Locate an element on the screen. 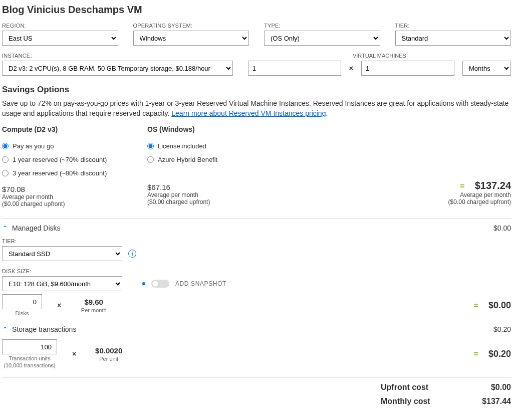  disk-tier-label: TIER: is located at coordinates (62, 241).